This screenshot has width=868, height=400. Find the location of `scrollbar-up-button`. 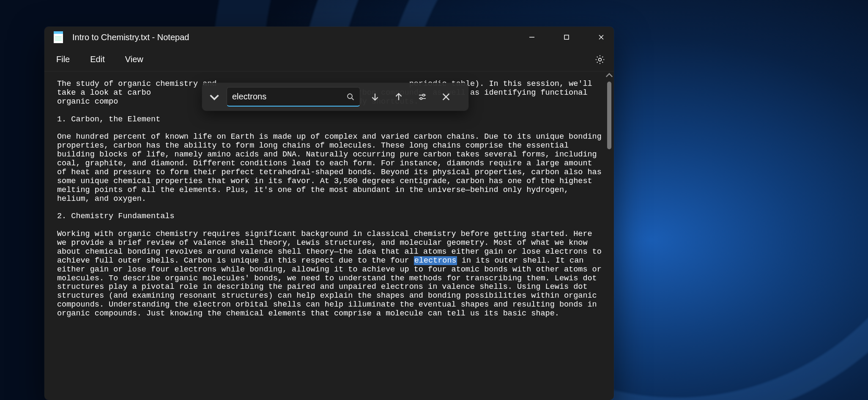

scrollbar-up-button is located at coordinates (609, 75).